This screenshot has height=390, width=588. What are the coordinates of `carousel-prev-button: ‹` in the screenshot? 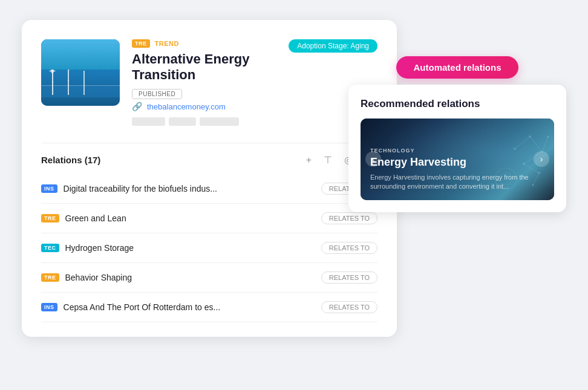 It's located at (373, 159).